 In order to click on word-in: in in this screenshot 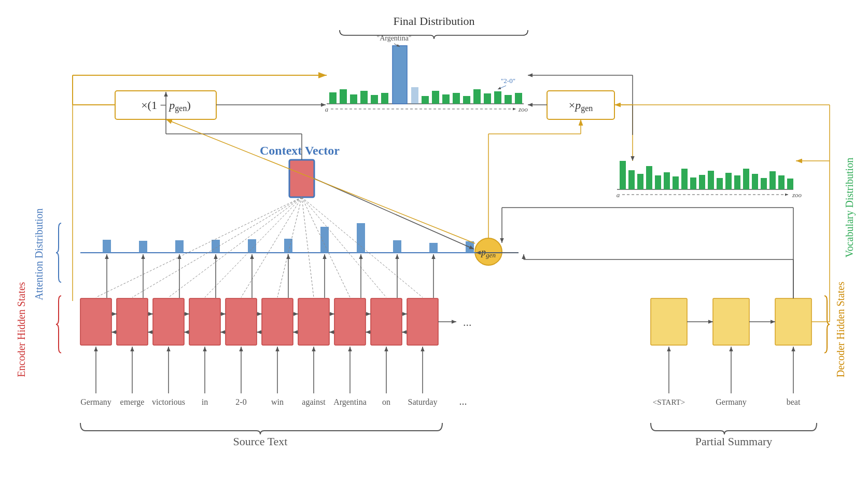, I will do `click(205, 402)`.